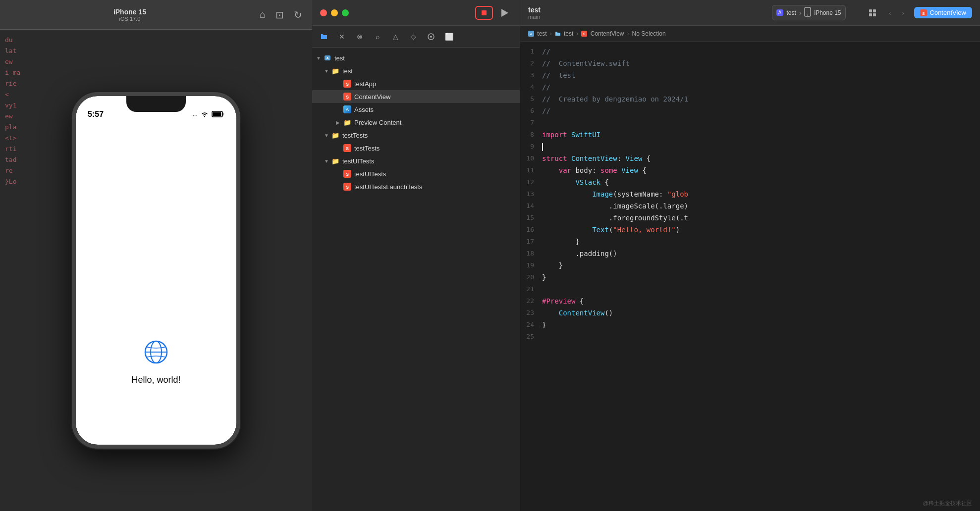 The image size is (980, 511). What do you see at coordinates (437, 123) in the screenshot?
I see `preview-content-label: Preview Content` at bounding box center [437, 123].